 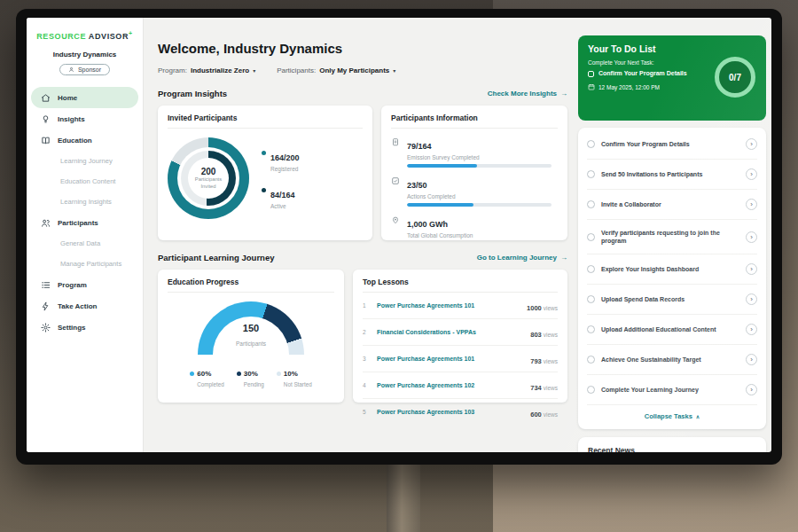 What do you see at coordinates (528, 94) in the screenshot?
I see `check-more-insights-link: Check More Insights →` at bounding box center [528, 94].